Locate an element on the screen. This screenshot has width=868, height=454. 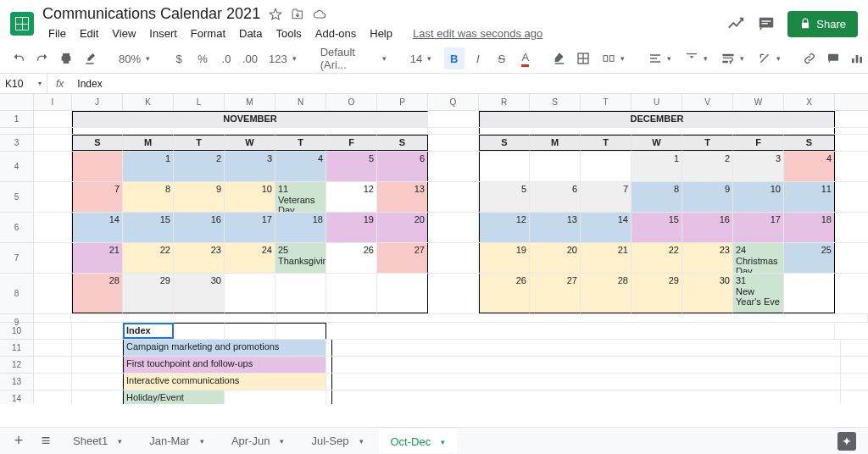
col-r: R is located at coordinates (504, 102).